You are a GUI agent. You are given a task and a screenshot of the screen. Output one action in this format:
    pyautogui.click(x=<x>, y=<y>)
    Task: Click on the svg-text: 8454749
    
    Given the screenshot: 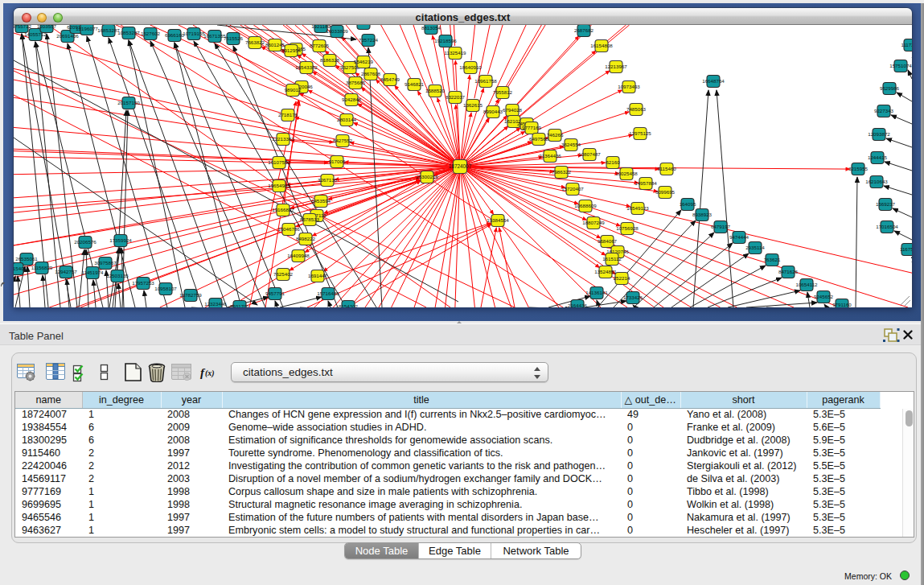 What is the action you would take?
    pyautogui.click(x=391, y=79)
    